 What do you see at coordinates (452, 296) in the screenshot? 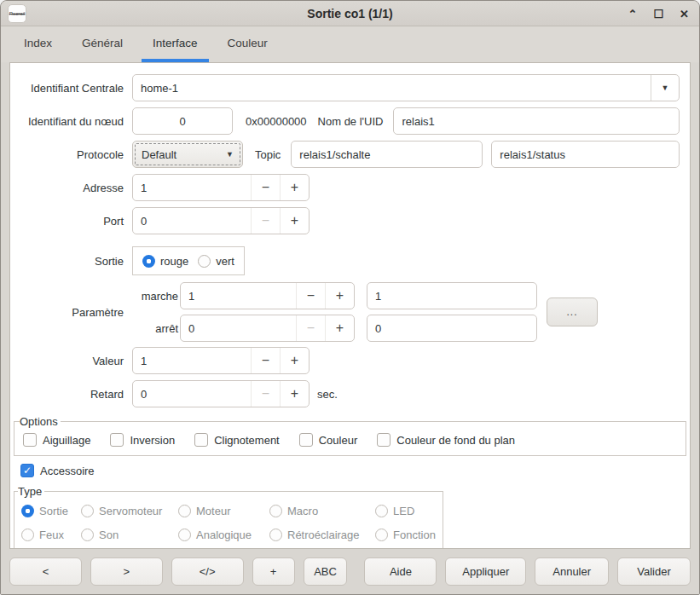
I see `parameter-on-input: 1` at bounding box center [452, 296].